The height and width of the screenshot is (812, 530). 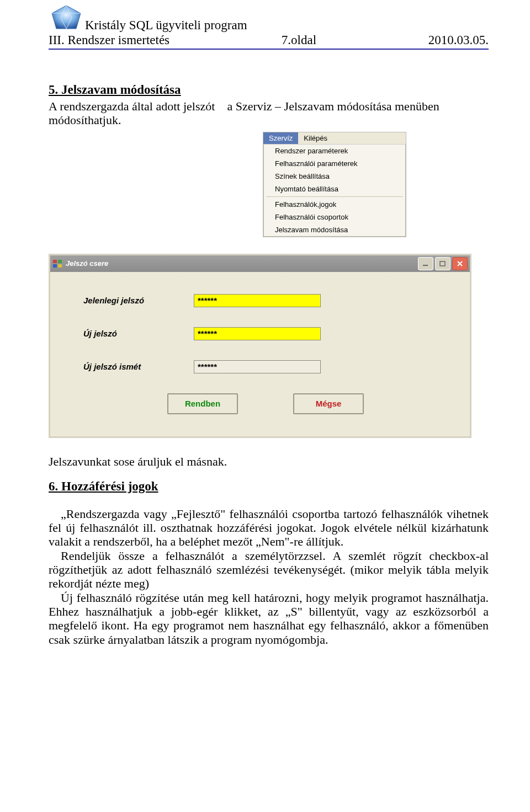 What do you see at coordinates (139, 333) in the screenshot?
I see `new-password-label: Új jelszó` at bounding box center [139, 333].